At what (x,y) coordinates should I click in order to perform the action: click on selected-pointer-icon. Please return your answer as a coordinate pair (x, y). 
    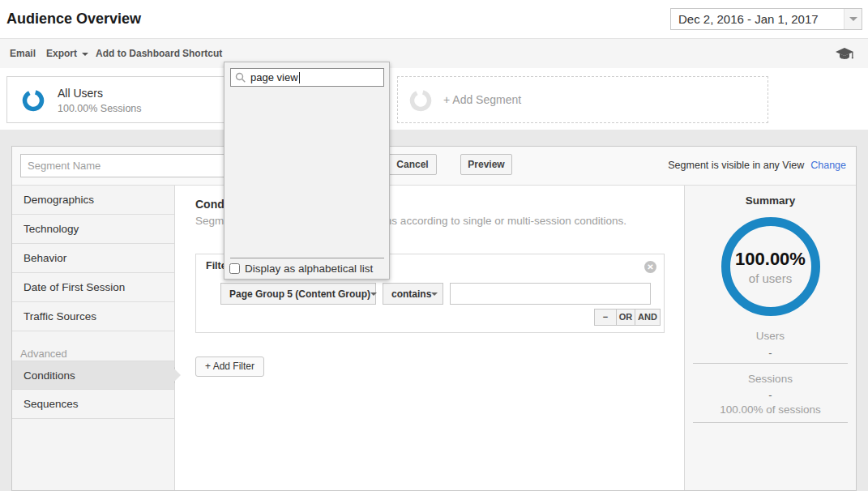
    Looking at the image, I should click on (177, 375).